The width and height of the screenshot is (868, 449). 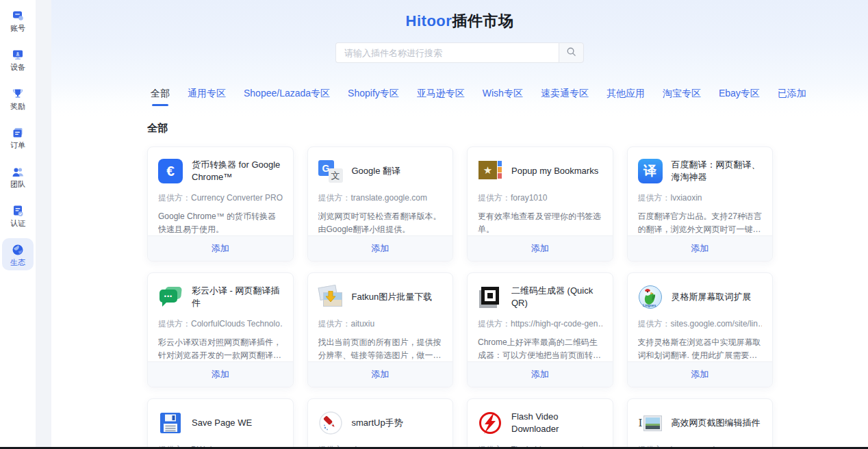 What do you see at coordinates (509, 97) in the screenshot?
I see `category-tabs: 全部通用专区Shopee/Lazada专区Shopify专区亚马逊专区Wish专…` at bounding box center [509, 97].